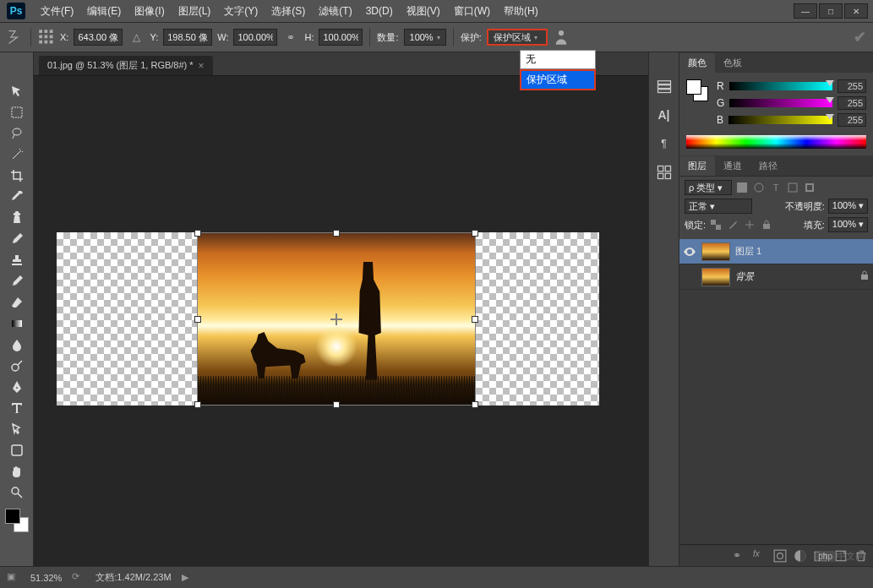  Describe the element at coordinates (17, 238) in the screenshot. I see `brush-tool-icon` at that location.